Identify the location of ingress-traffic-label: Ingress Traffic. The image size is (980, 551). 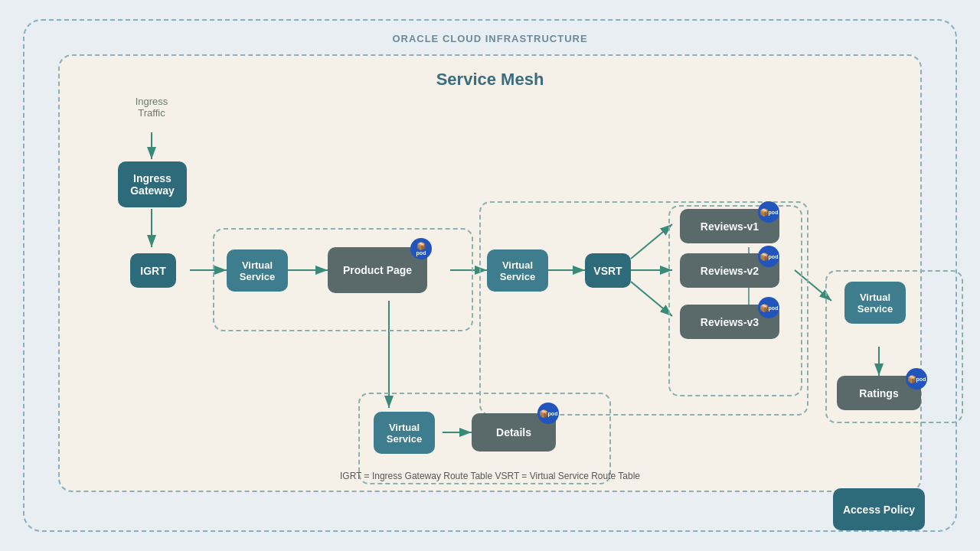
(152, 107).